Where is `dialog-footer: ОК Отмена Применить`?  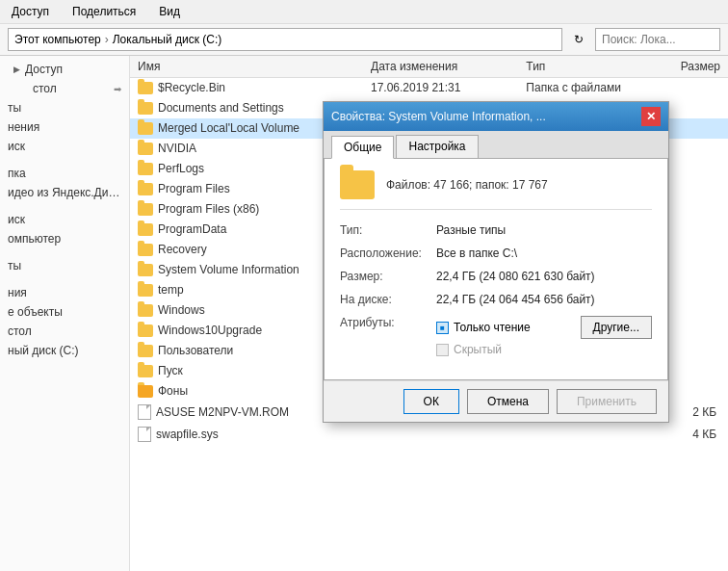
dialog-footer: ОК Отмена Применить is located at coordinates (496, 401).